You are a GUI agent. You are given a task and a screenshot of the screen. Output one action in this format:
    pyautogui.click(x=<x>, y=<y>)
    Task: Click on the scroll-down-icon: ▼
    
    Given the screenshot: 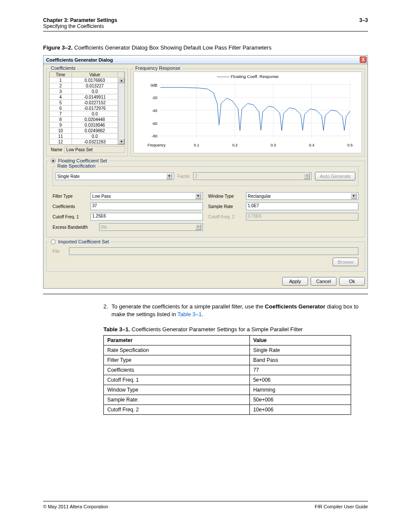 What is the action you would take?
    pyautogui.click(x=121, y=141)
    